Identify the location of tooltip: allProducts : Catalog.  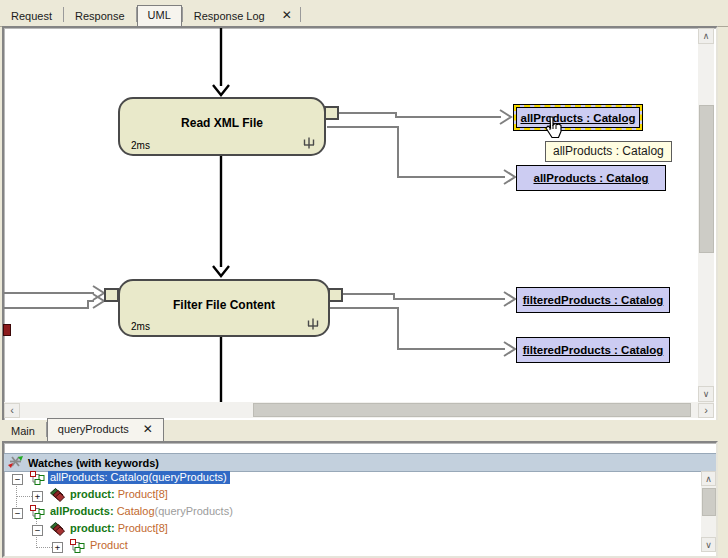
(608, 152).